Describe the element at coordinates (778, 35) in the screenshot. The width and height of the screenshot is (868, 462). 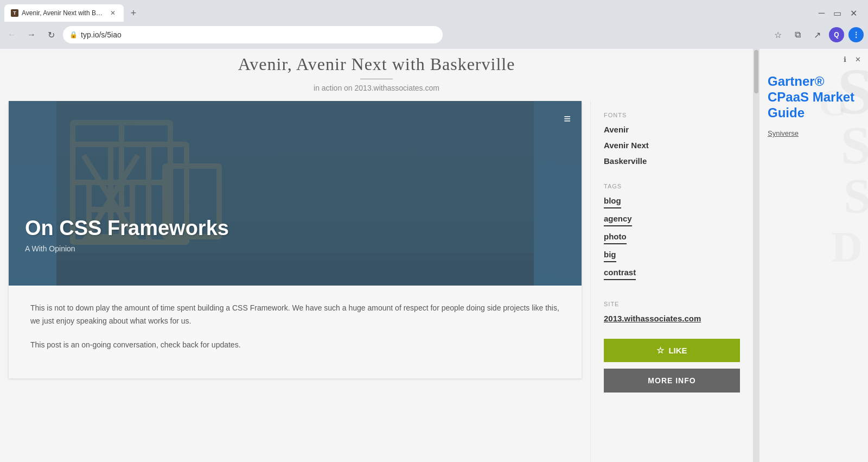
I see `bookmark-icon: ☆` at that location.